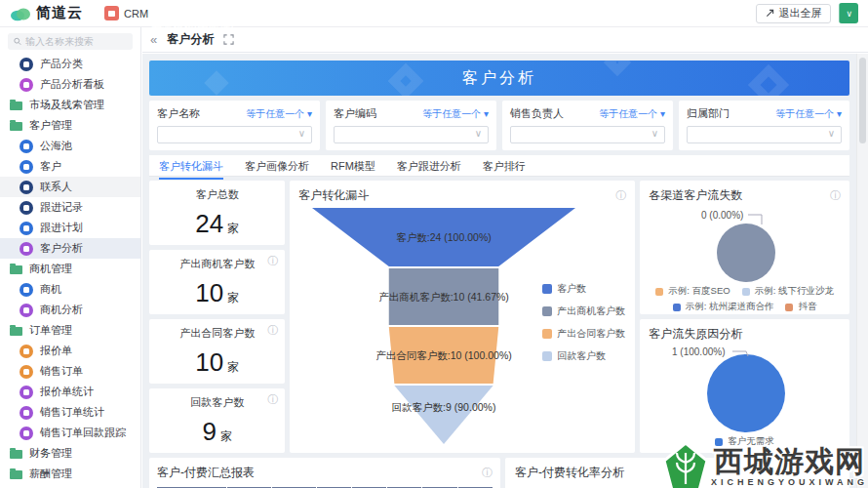  I want to click on sidebar-item-销售订单: 销售订单, so click(70, 371).